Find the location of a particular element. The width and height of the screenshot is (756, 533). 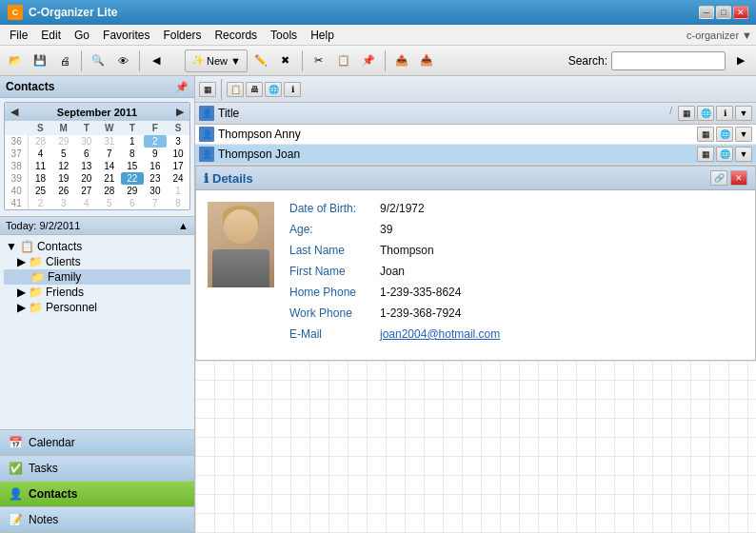

nav-tasks: ✅ Tasks is located at coordinates (97, 468).